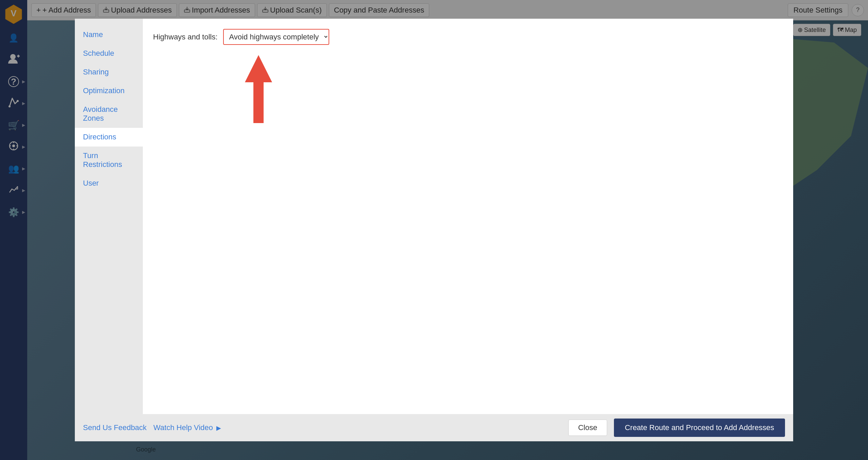 Image resolution: width=868 pixels, height=460 pixels. I want to click on watch-help-label: Watch Help Video, so click(183, 428).